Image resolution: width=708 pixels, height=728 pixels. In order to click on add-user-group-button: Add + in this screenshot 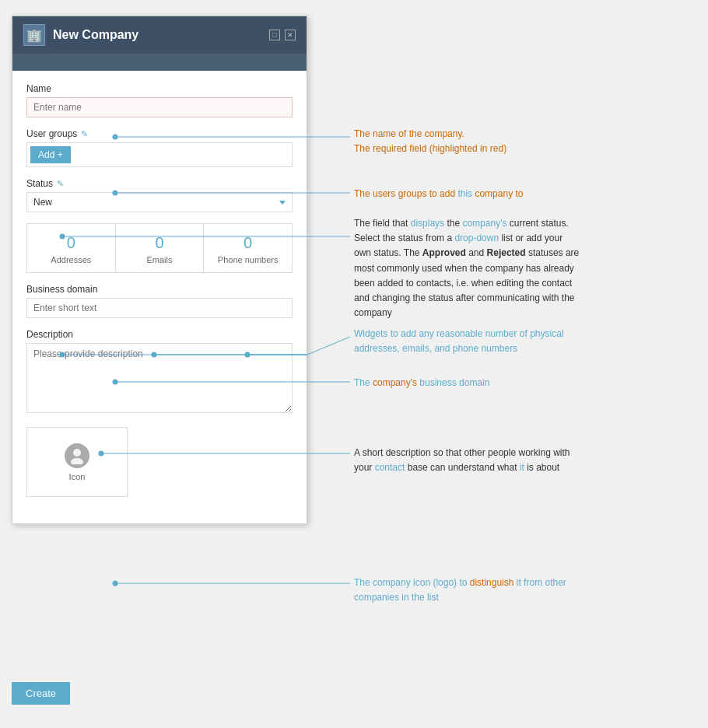, I will do `click(51, 155)`.